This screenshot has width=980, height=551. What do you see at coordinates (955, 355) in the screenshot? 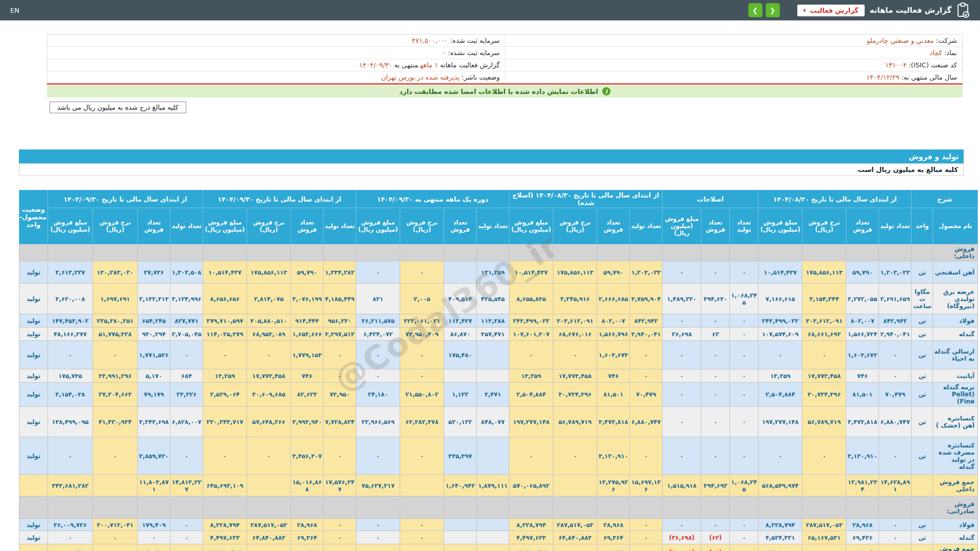
I see `product-name-cell: ارسالي گندله به احیاء` at bounding box center [955, 355].